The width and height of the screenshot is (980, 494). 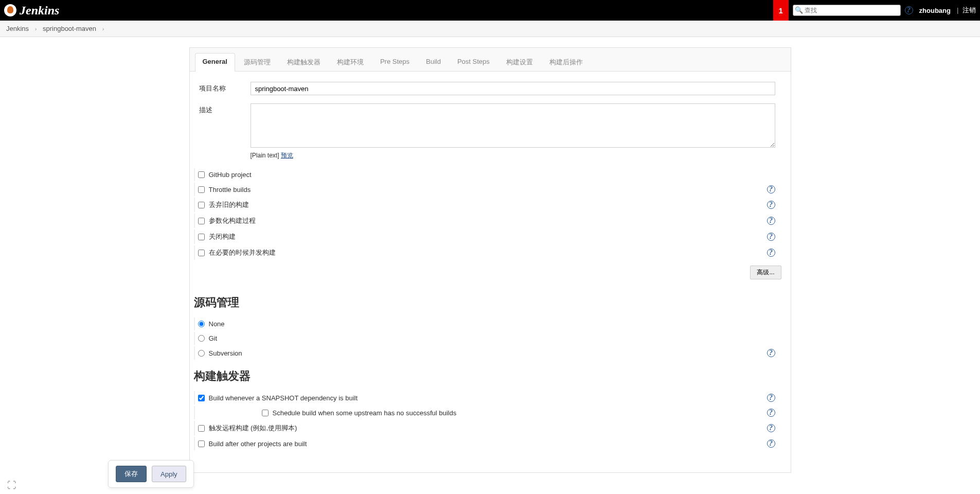 What do you see at coordinates (202, 353) in the screenshot?
I see `scm-svn-radio` at bounding box center [202, 353].